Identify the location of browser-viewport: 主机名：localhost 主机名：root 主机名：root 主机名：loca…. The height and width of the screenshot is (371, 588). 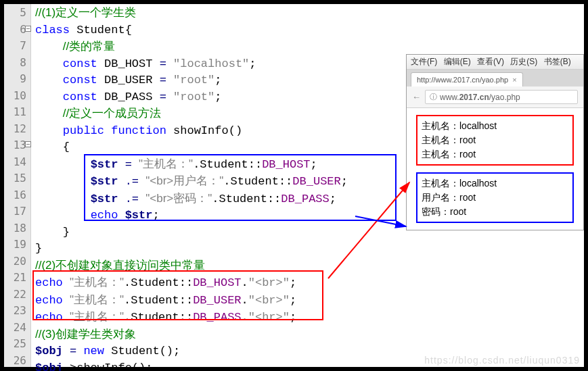
(495, 169).